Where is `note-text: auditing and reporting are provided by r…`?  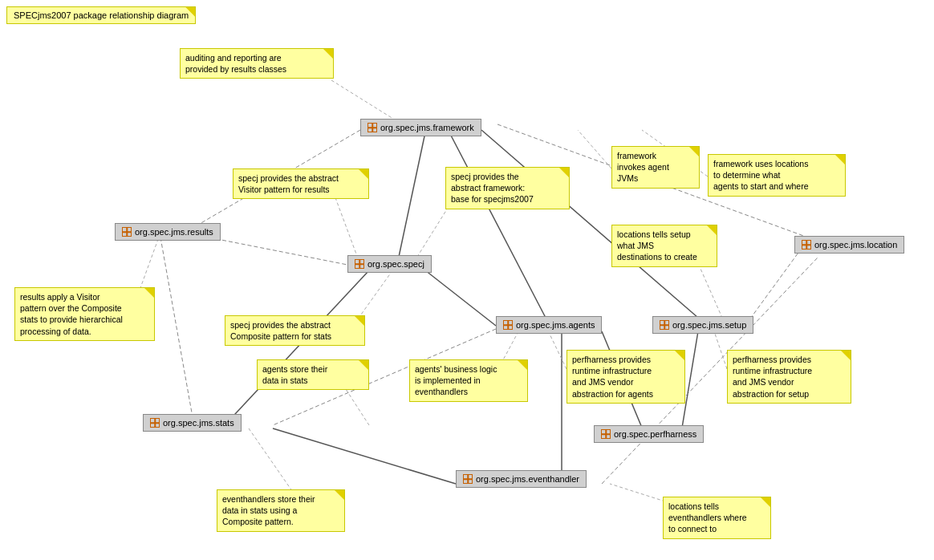 note-text: auditing and reporting are provided by r… is located at coordinates (236, 63).